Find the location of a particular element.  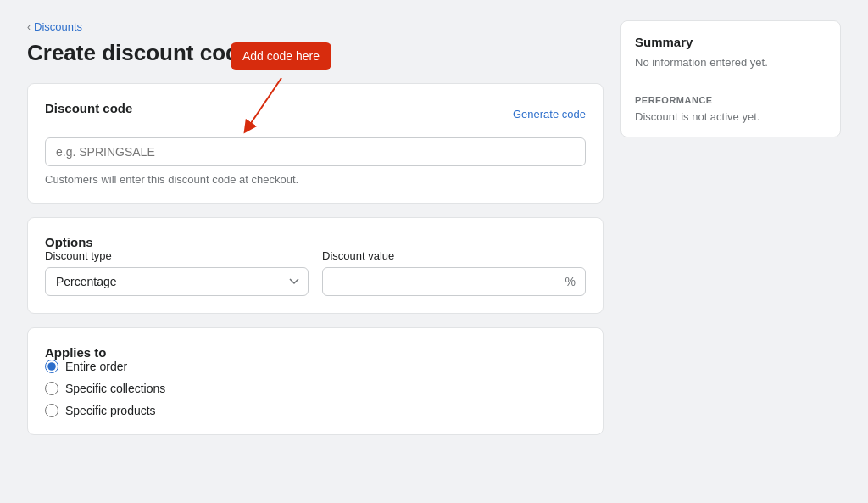

discount-value-group: Discount value % is located at coordinates (454, 273).